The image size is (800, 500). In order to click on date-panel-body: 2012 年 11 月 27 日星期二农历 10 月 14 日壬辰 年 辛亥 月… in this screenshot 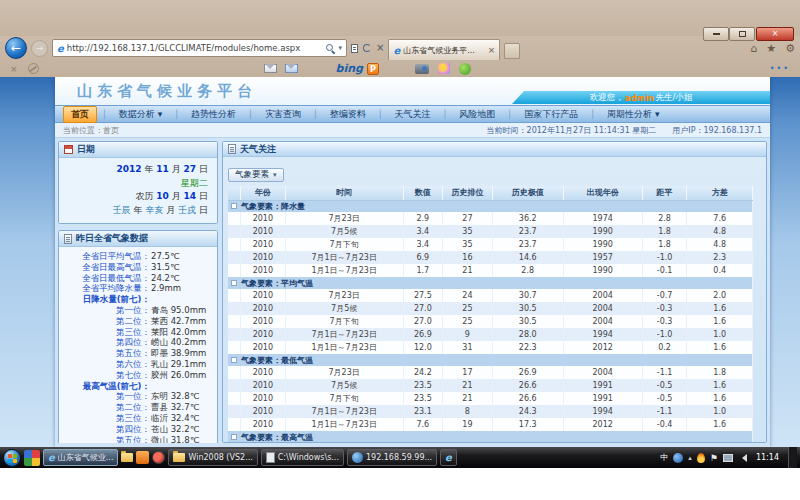, I will do `click(138, 190)`.